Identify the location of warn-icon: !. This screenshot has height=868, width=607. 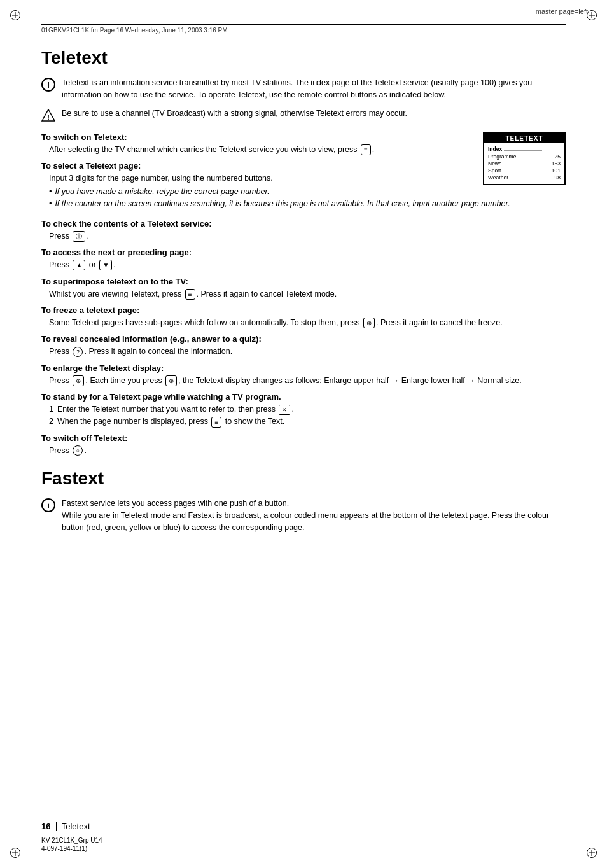
(48, 116).